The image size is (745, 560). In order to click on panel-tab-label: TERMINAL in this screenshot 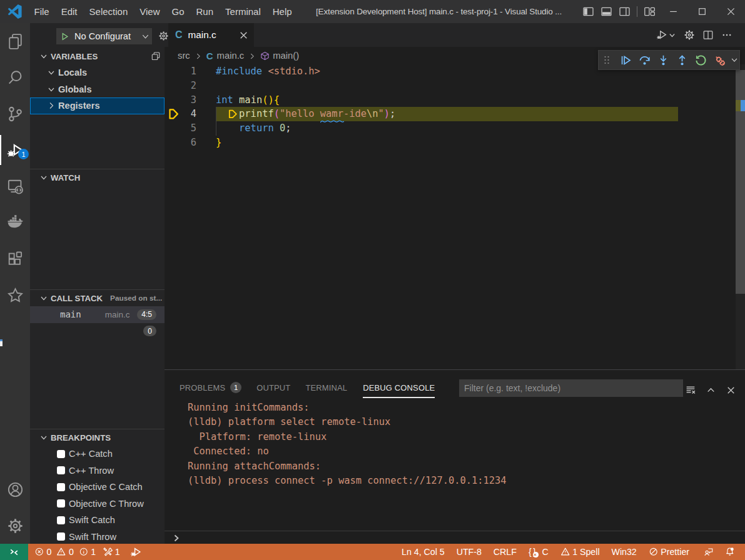, I will do `click(327, 388)`.